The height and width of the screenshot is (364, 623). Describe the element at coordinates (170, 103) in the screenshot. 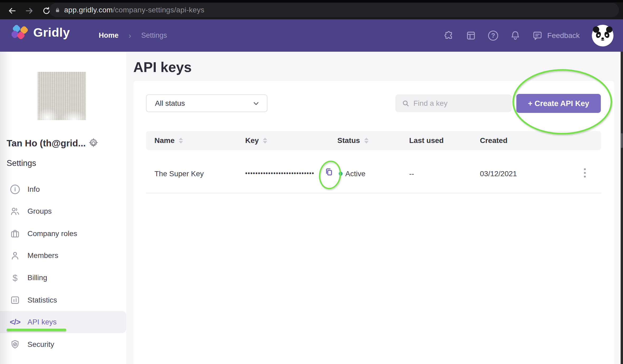

I see `status-filter-value: All status` at that location.